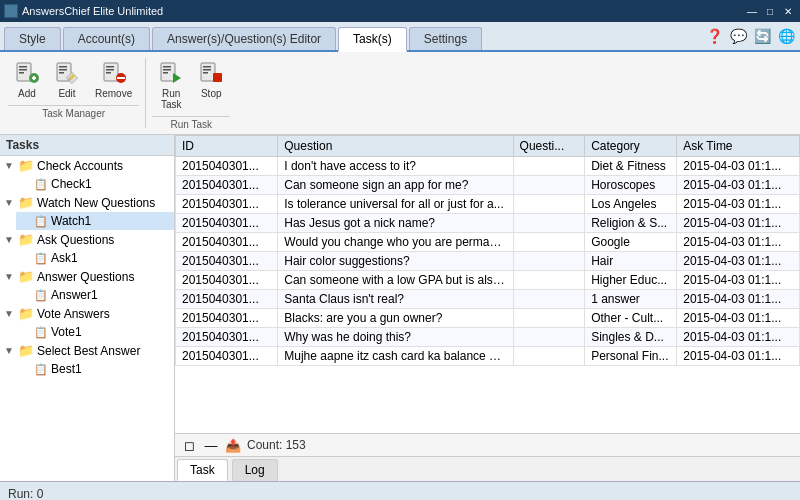  Describe the element at coordinates (92, 11) in the screenshot. I see `app-title: AnswersChief Elite Unlimited` at that location.